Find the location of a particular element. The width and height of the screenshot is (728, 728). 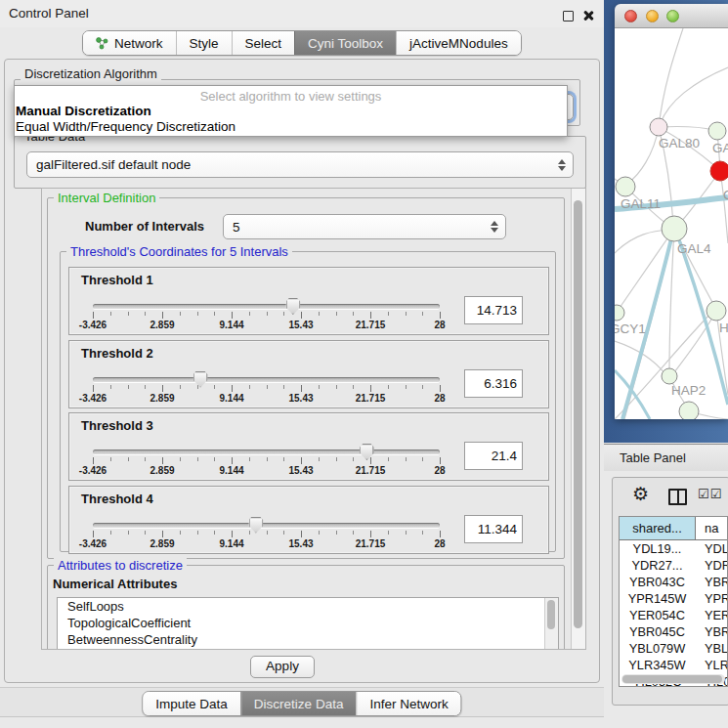

tab-style: Style is located at coordinates (203, 43).